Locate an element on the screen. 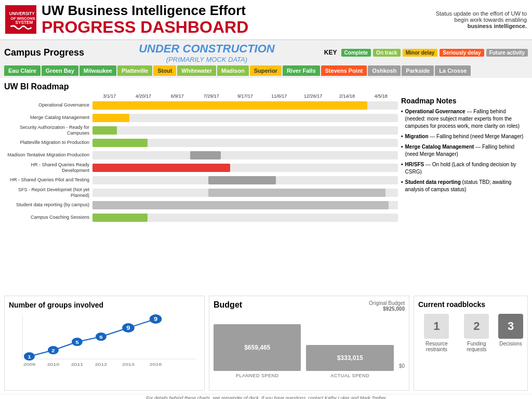 The height and width of the screenshot is (399, 532). gantt-label-merge: Merge Catalog Management is located at coordinates (48, 117).